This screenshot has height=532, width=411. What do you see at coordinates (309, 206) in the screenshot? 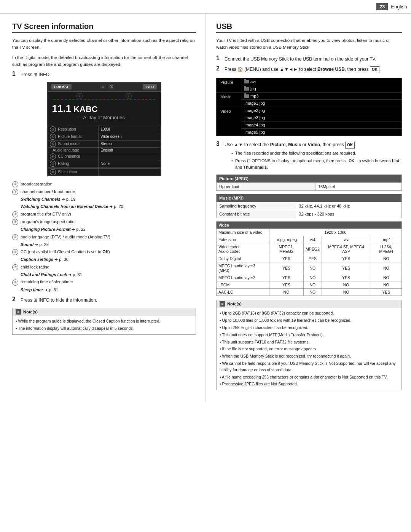
I see `music-spec-table: Music (MP3) Sampling frequency 32 kHz, 4…` at bounding box center [309, 206].